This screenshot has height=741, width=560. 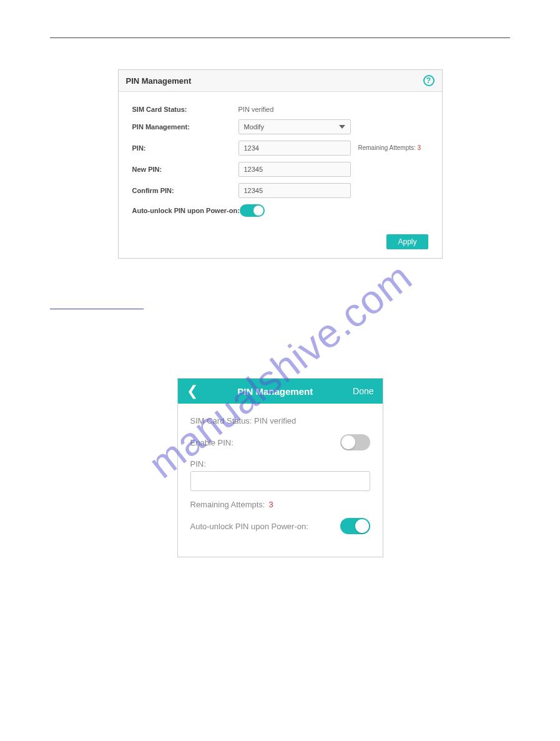 What do you see at coordinates (280, 109) in the screenshot?
I see `sim-status-row: SIM Card Status: PIN verified` at bounding box center [280, 109].